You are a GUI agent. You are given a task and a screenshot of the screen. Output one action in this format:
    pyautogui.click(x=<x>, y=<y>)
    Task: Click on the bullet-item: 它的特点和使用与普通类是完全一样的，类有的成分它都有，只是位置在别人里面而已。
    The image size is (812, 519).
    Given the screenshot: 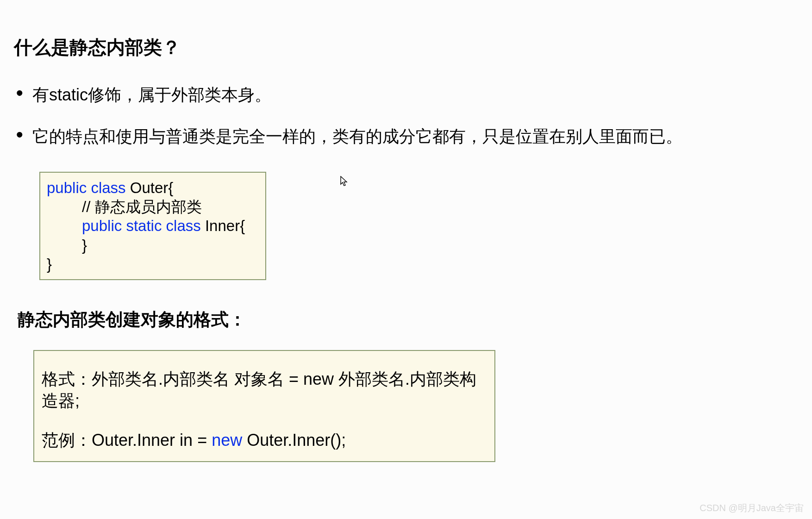 What is the action you would take?
    pyautogui.click(x=406, y=137)
    